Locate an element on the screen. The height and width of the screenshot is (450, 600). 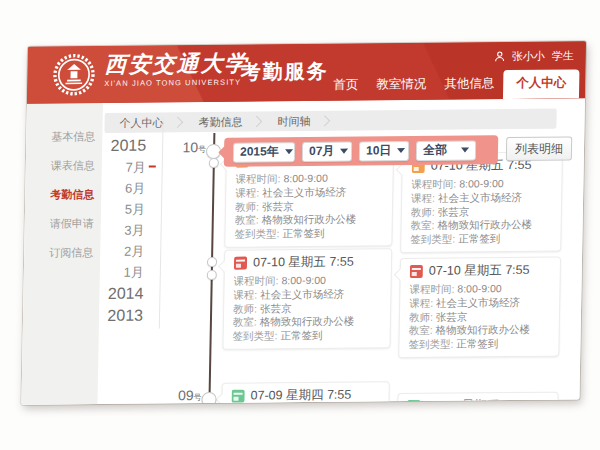
breadcrumb-item: 考勤信息 is located at coordinates (216, 122).